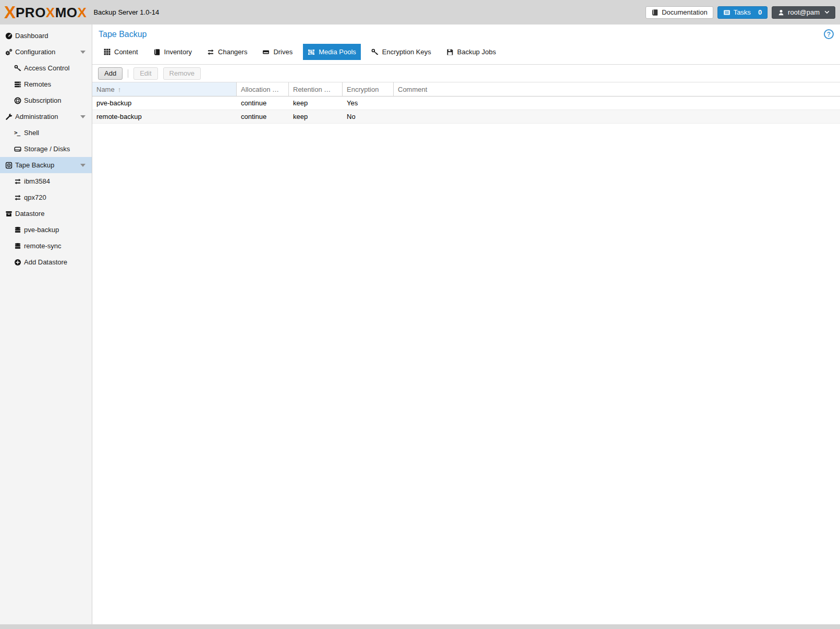 This screenshot has height=629, width=840. What do you see at coordinates (9, 13) in the screenshot?
I see `proxmox-x-icon: X` at bounding box center [9, 13].